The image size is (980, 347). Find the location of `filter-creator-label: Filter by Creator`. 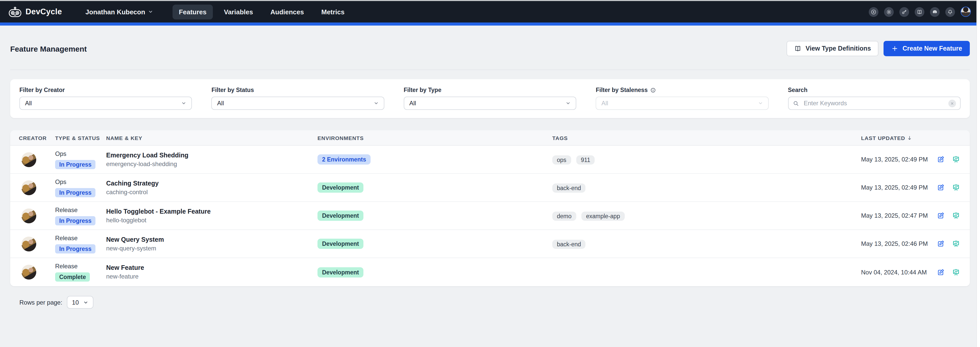

filter-creator-label: Filter by Creator is located at coordinates (106, 90).